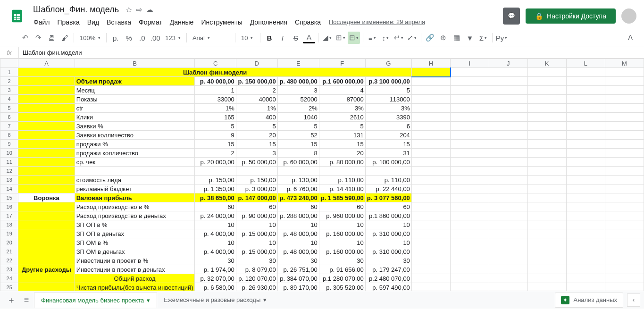 This screenshot has height=310, width=644. I want to click on cell-K14, so click(547, 189).